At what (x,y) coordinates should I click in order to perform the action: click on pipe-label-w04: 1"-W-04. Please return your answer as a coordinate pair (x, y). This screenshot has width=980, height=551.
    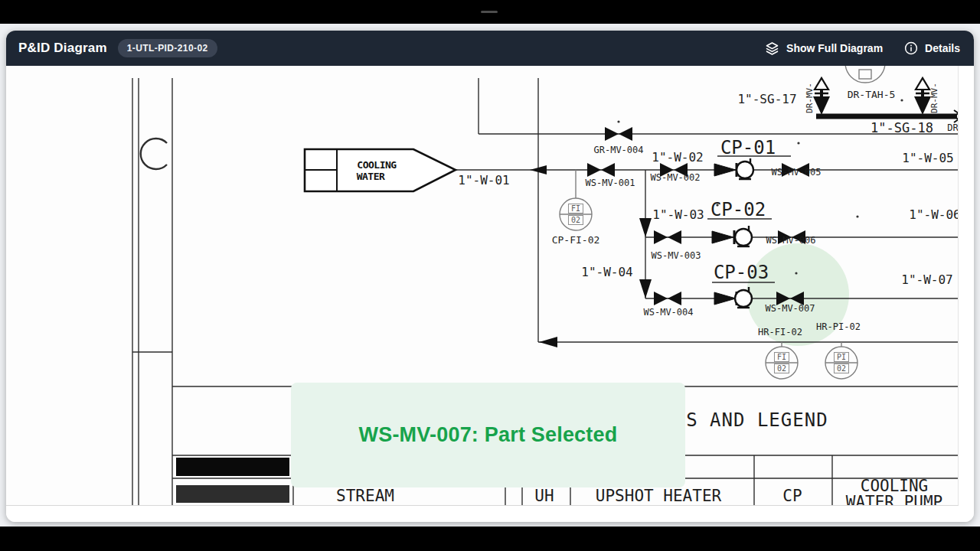
    Looking at the image, I should click on (606, 272).